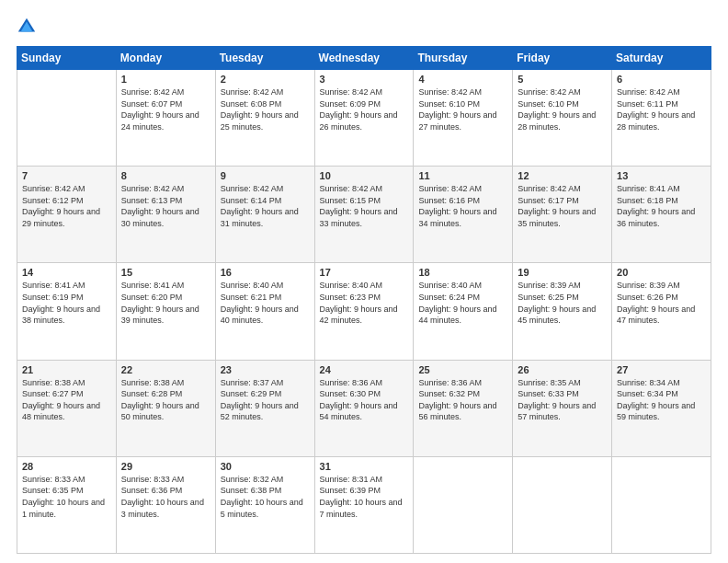 Image resolution: width=728 pixels, height=563 pixels. I want to click on day-number: 29, so click(165, 466).